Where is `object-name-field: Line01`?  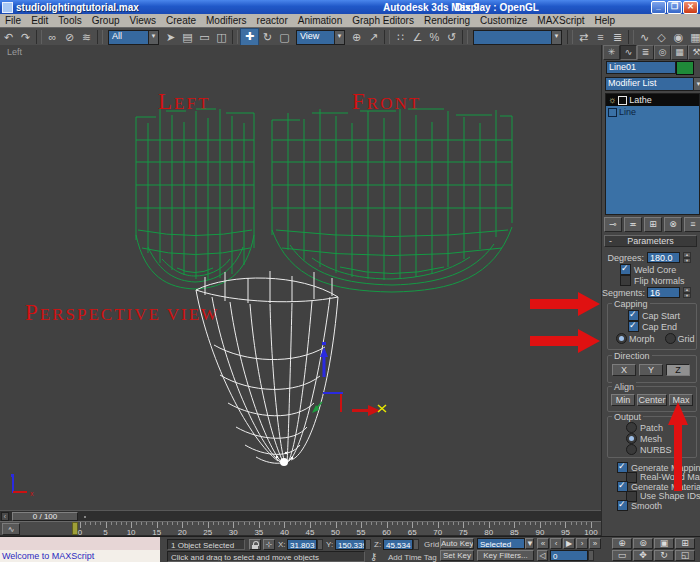
object-name-field: Line01 is located at coordinates (641, 68).